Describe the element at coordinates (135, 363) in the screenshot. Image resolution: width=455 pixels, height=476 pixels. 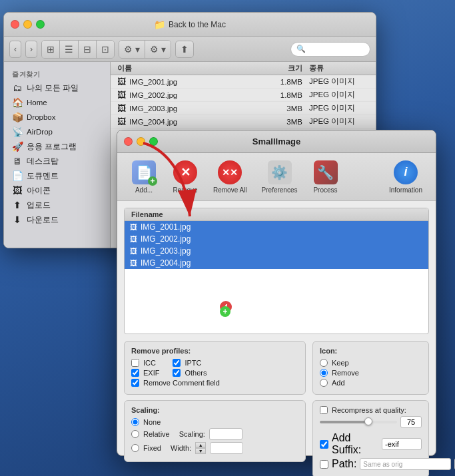
I see `icc-checkbox` at that location.